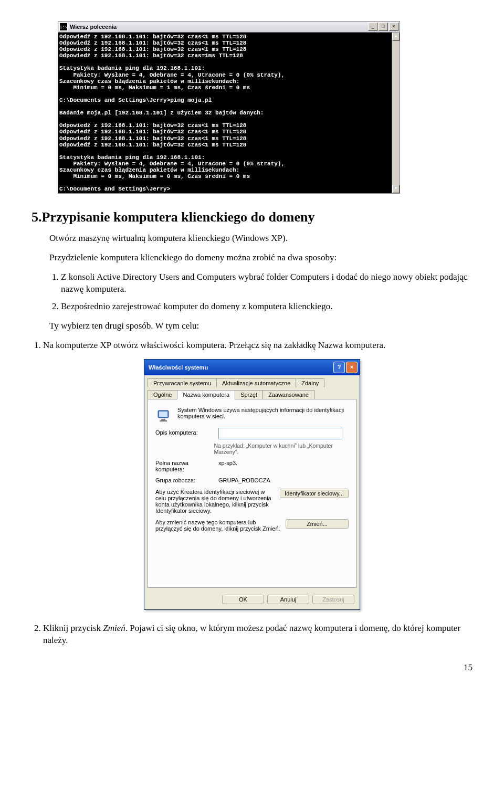  Describe the element at coordinates (373, 27) in the screenshot. I see `minimize-button: _` at that location.